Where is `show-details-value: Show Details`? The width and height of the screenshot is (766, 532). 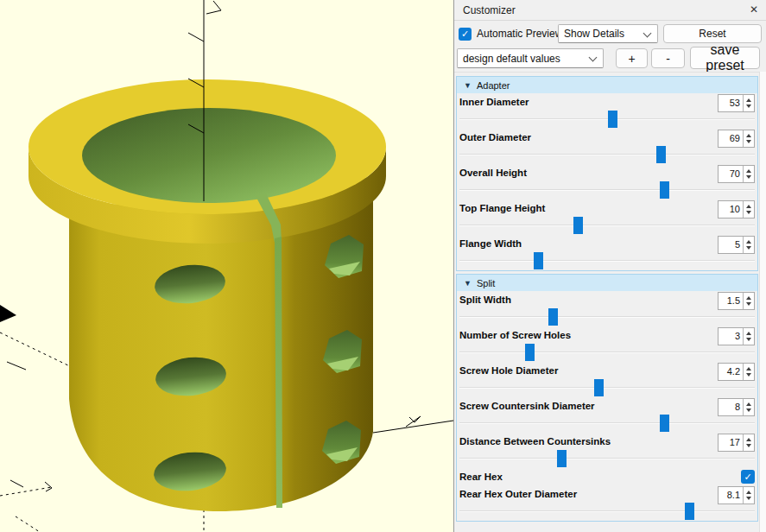
show-details-value: Show Details is located at coordinates (594, 34).